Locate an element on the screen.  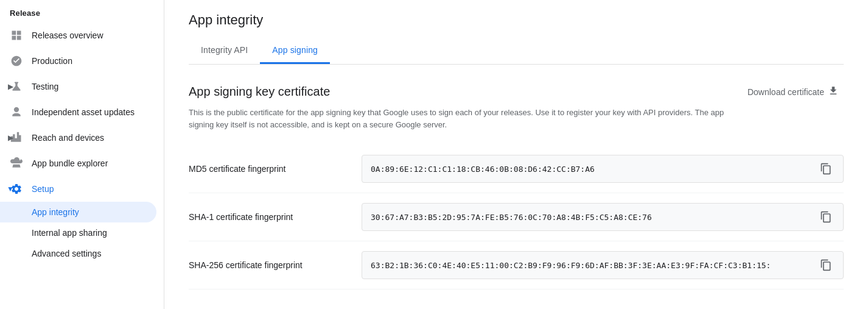
section-description: This is the public certificate for the a… is located at coordinates (463, 118).